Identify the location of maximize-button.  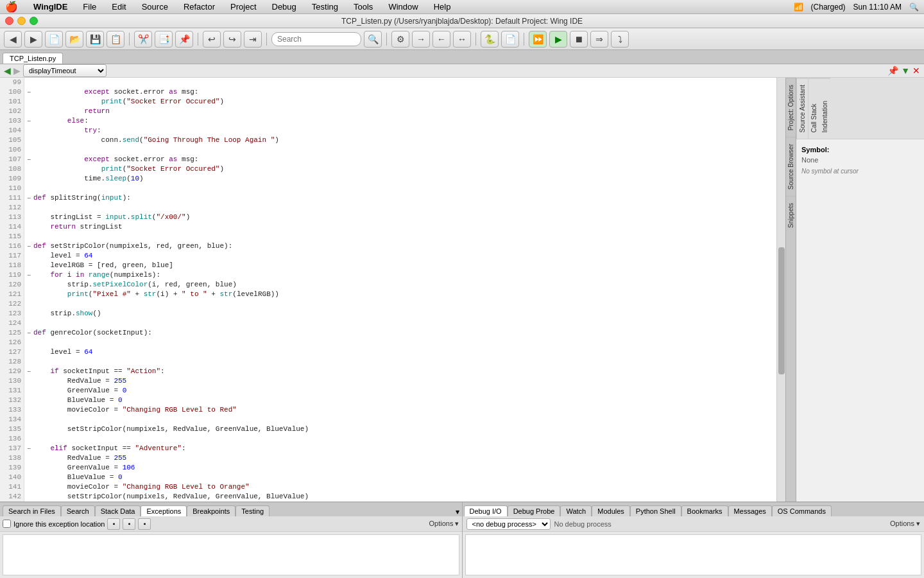
(33, 21).